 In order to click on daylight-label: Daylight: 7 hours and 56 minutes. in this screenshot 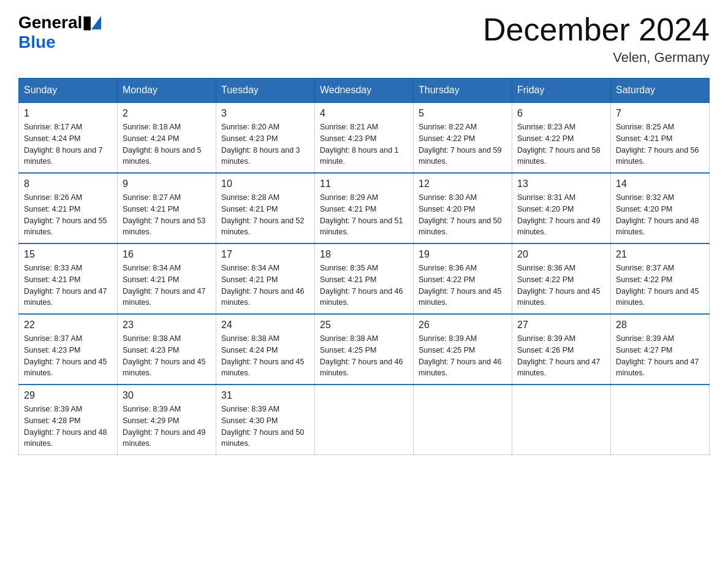, I will do `click(658, 156)`.